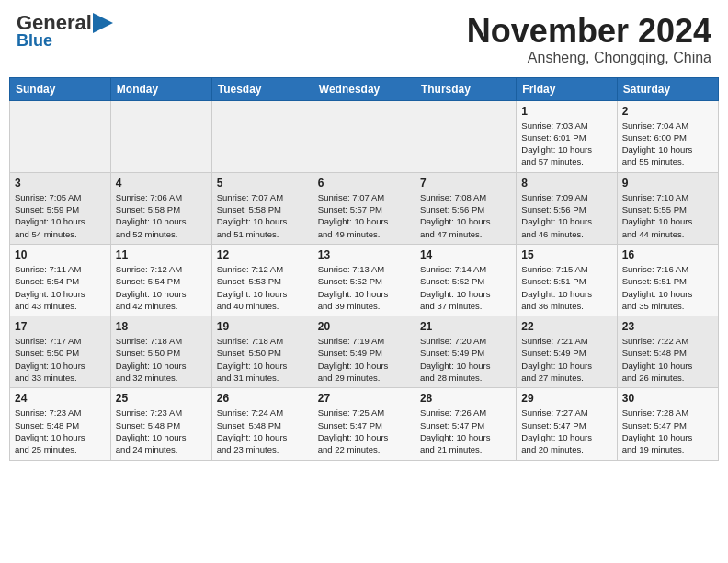 This screenshot has height=563, width=728. Describe the element at coordinates (262, 280) in the screenshot. I see `calendar-cell: 12Sunrise: 7:12 AM Sunset: 5:53 PM Dayli…` at that location.